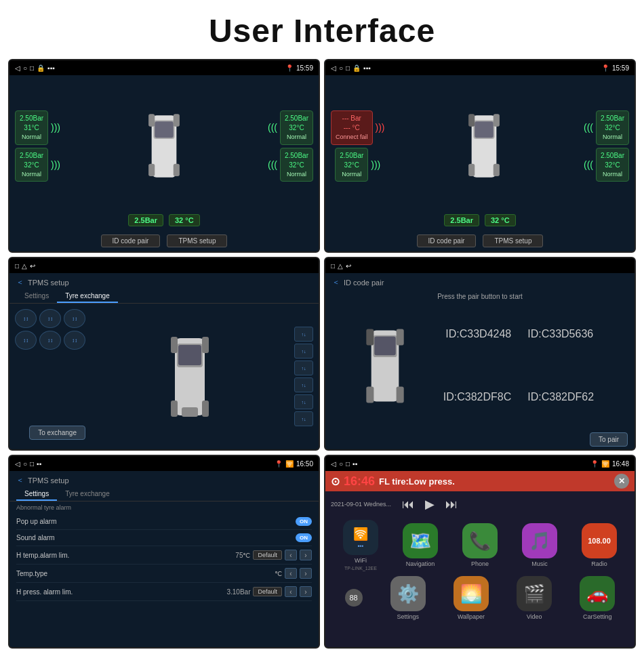  What do you see at coordinates (599, 545) in the screenshot?
I see `radio-icon-item: 108.00 Radio` at bounding box center [599, 545].